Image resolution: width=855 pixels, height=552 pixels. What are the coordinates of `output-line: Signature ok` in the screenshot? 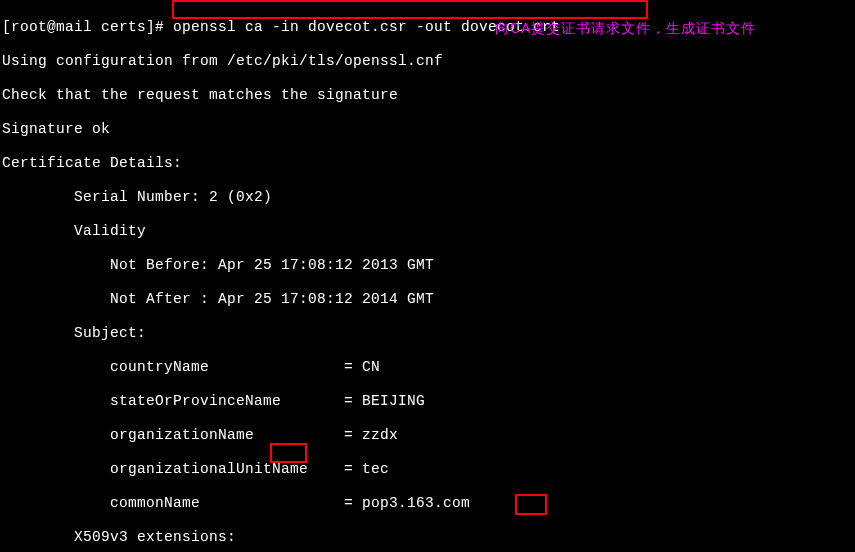 It's located at (428, 130).